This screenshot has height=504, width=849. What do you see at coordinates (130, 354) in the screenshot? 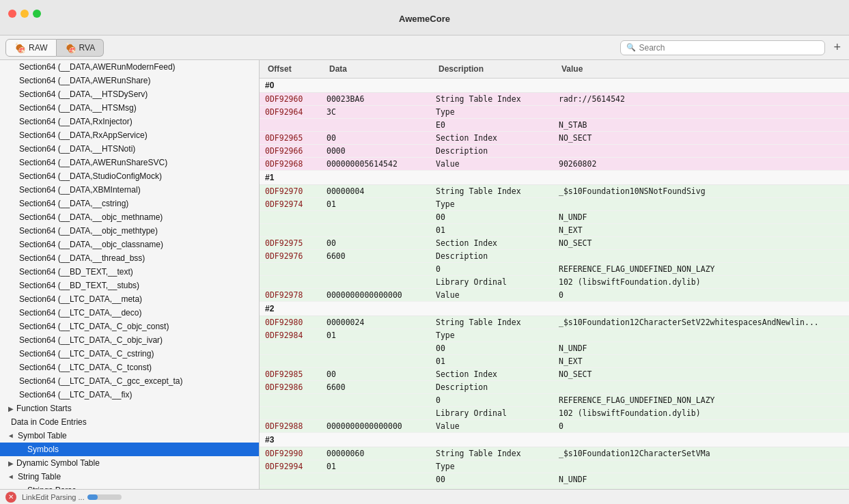
I see `sidebar-item: Section64 (__LTC_DATA,_C_cstring)` at bounding box center [130, 354].